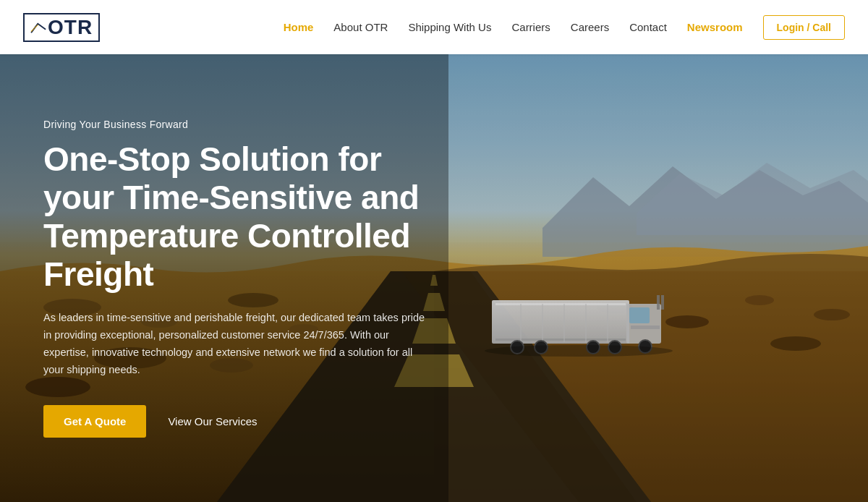 Image resolution: width=868 pixels, height=502 pixels. Describe the element at coordinates (213, 421) in the screenshot. I see `view-services-button: View Our Services` at that location.